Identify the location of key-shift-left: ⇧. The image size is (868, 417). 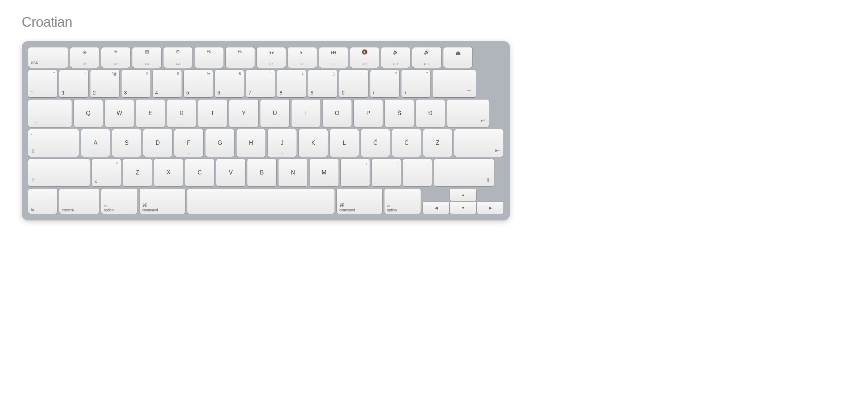
(59, 173).